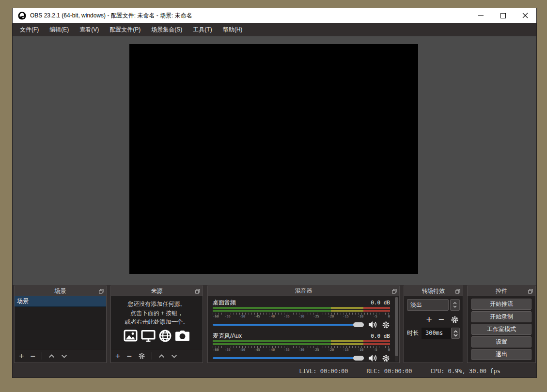  What do you see at coordinates (501, 324) in the screenshot?
I see `controls-dock: 控件 开始推流 开始录制 工作室模式 设置 退出` at bounding box center [501, 324].